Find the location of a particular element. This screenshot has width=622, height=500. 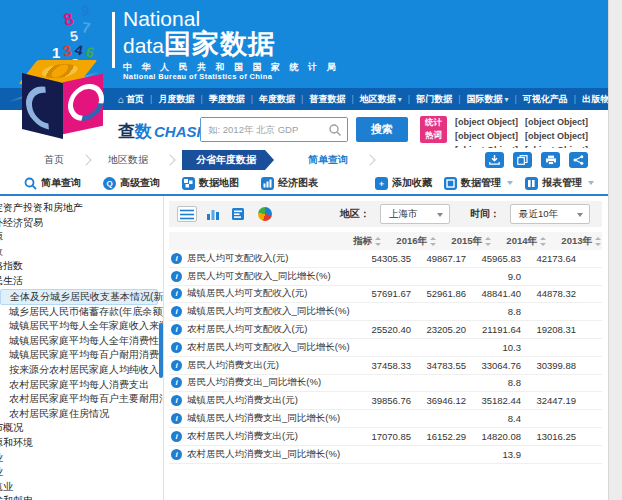

value-2015: 16152.29 is located at coordinates (438, 436).